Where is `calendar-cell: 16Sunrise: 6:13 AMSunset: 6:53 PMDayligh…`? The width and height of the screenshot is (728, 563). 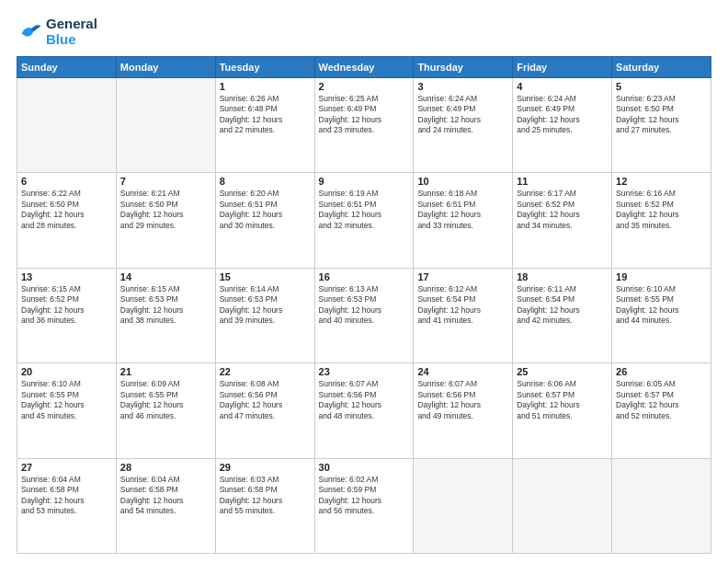
calendar-cell: 16Sunrise: 6:13 AMSunset: 6:53 PMDayligh… is located at coordinates (364, 315).